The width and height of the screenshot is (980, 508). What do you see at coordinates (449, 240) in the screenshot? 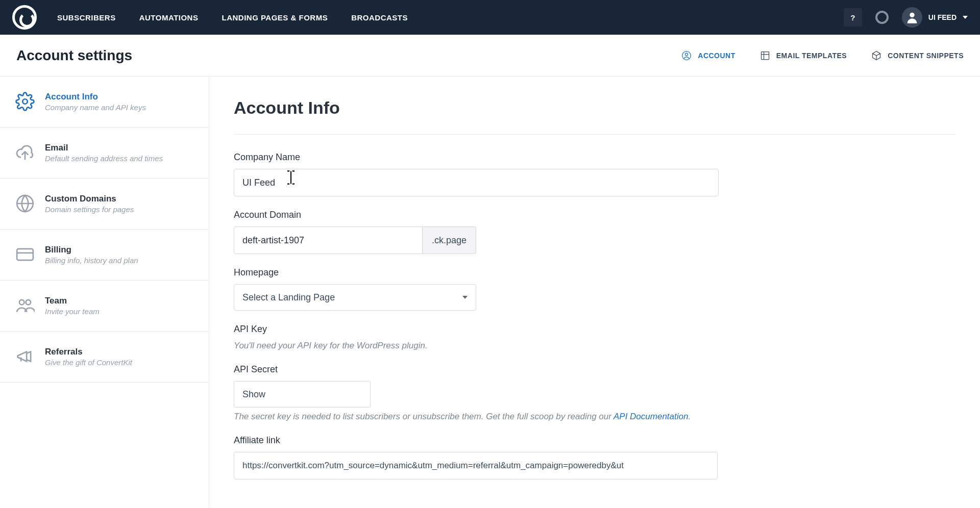
I see `account-domain-suffix: .ck.page` at bounding box center [449, 240].